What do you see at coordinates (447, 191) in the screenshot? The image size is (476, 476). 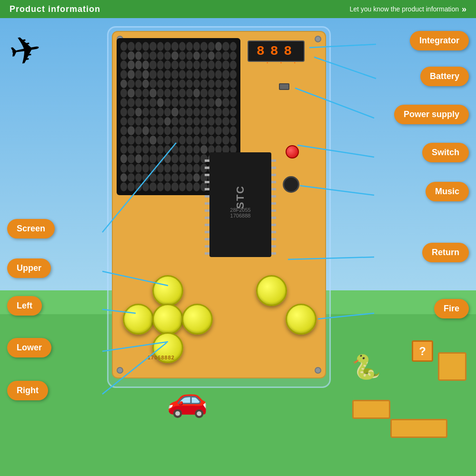 I see `label-music: Music` at bounding box center [447, 191].